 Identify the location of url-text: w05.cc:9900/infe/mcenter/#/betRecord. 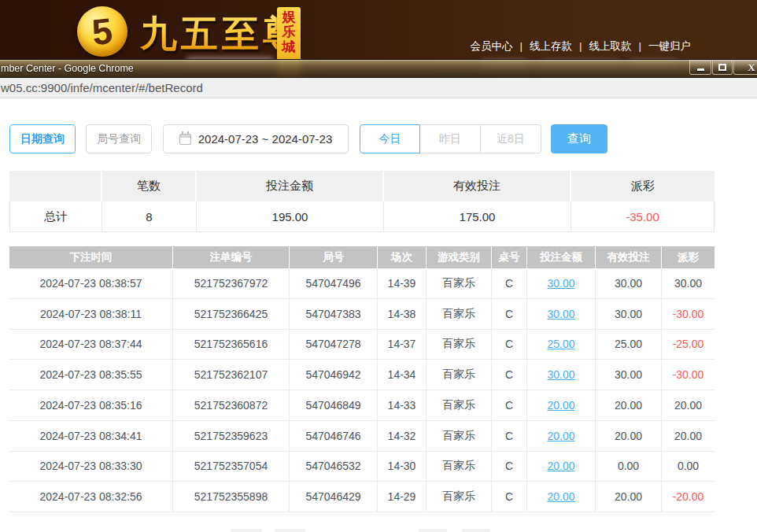
(102, 88).